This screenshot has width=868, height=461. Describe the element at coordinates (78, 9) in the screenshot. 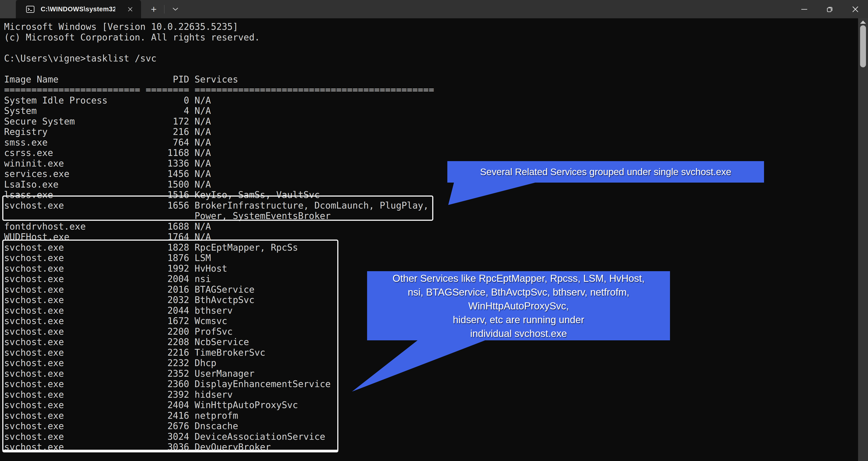

I see `tab-title: C:\WINDOWS\system32\cmd.` at that location.